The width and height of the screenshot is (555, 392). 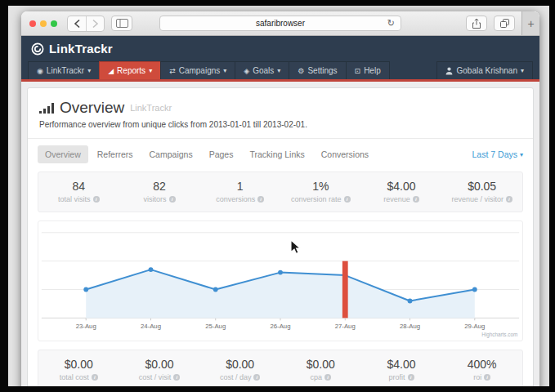 I want to click on close-button, so click(x=33, y=24).